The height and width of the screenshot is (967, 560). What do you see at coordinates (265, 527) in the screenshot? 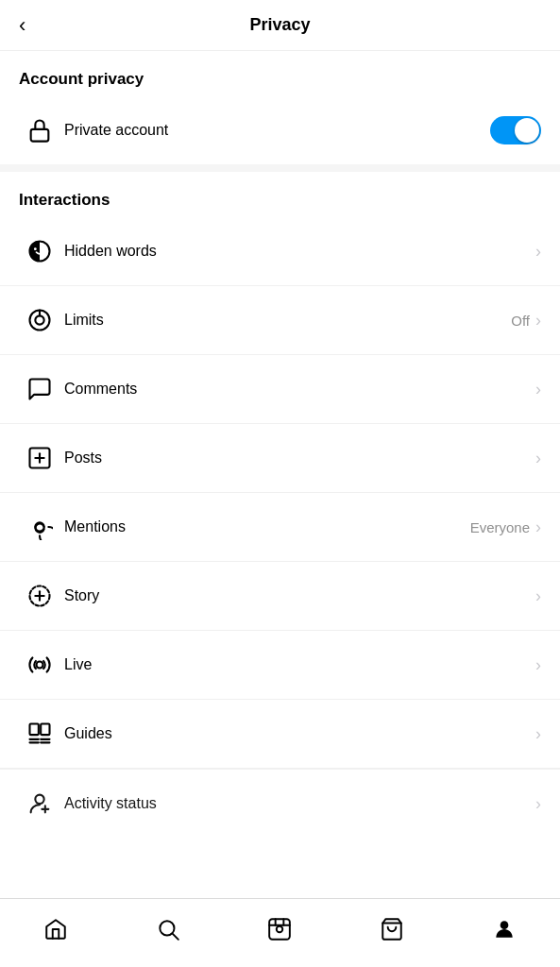
I see `mentions-label: Mentions` at bounding box center [265, 527].